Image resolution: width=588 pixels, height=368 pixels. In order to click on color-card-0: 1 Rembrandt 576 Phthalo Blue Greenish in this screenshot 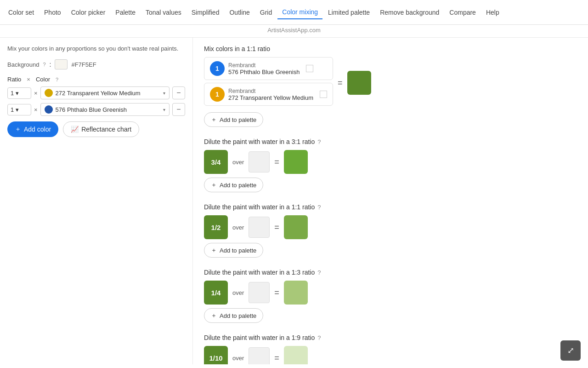, I will do `click(268, 69)`.